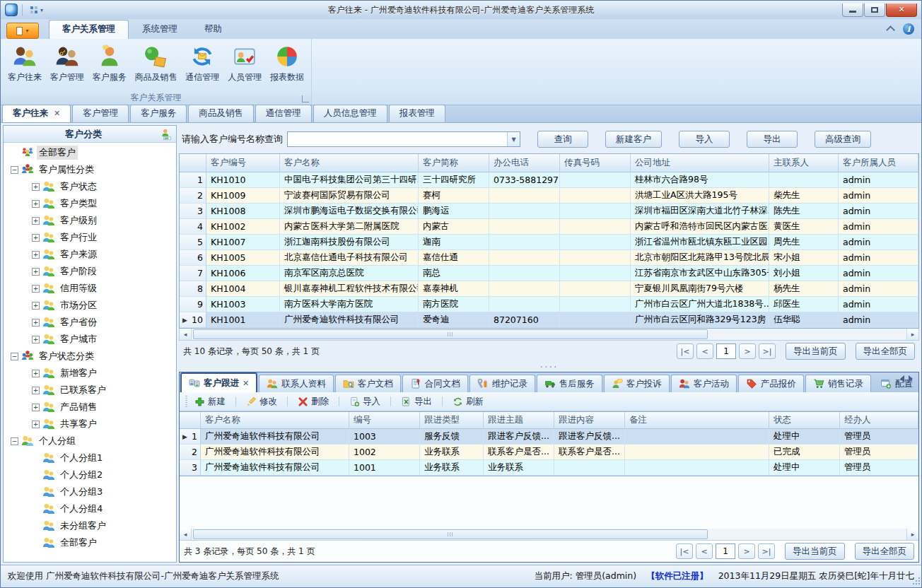 The image size is (922, 588). Describe the element at coordinates (193, 289) in the screenshot. I see `row-selector-cell: ▶8` at that location.